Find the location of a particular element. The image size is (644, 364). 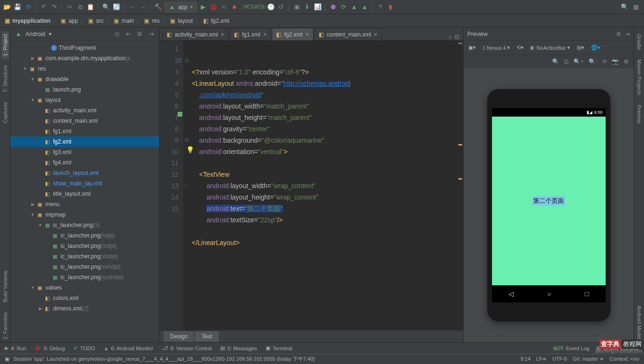

run-config-selector: ▲ app ▼ is located at coordinates (181, 7).